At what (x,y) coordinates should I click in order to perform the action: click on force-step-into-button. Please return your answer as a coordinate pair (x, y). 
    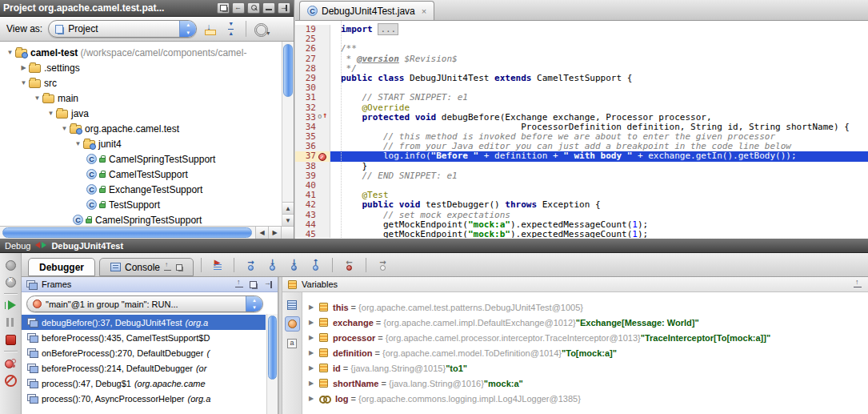
    Looking at the image, I should click on (294, 265).